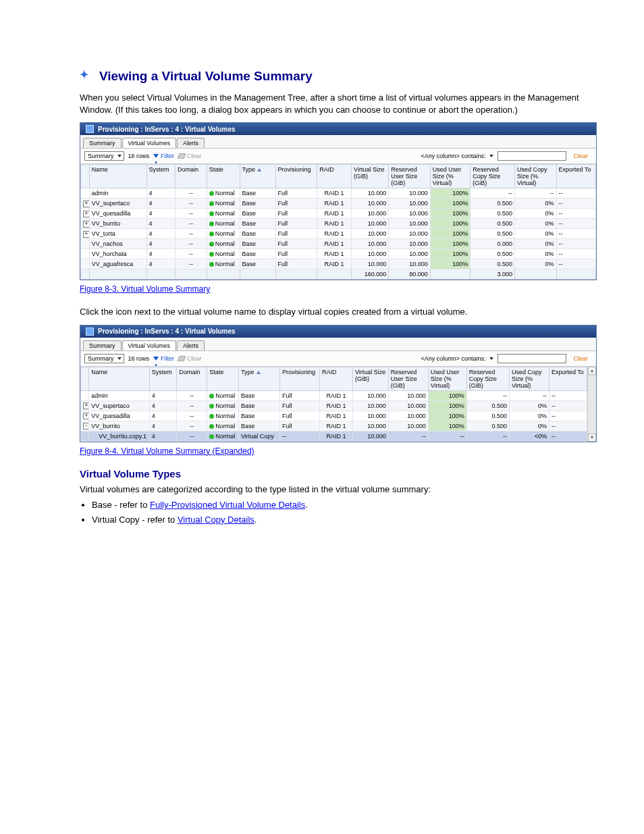  What do you see at coordinates (338, 104) in the screenshot?
I see `intro-paragraph: When you select Virtual Volumes in the M…` at bounding box center [338, 104].